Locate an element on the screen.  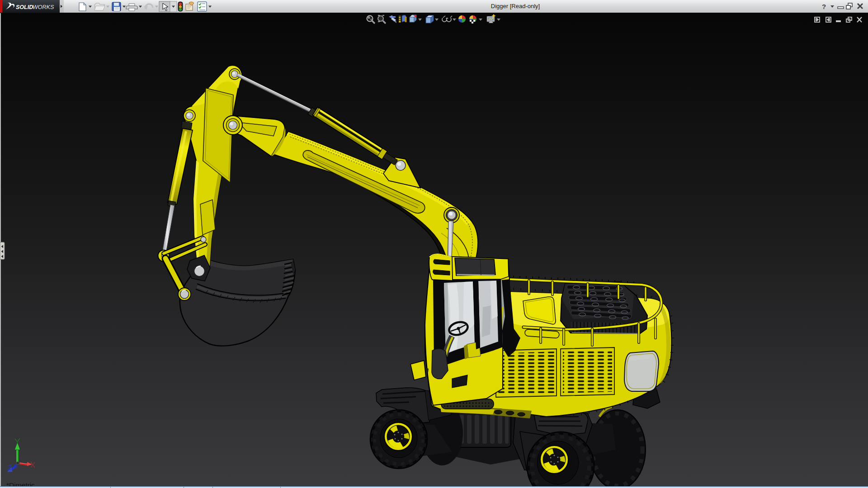
svg-text: WORKS is located at coordinates (43, 7).